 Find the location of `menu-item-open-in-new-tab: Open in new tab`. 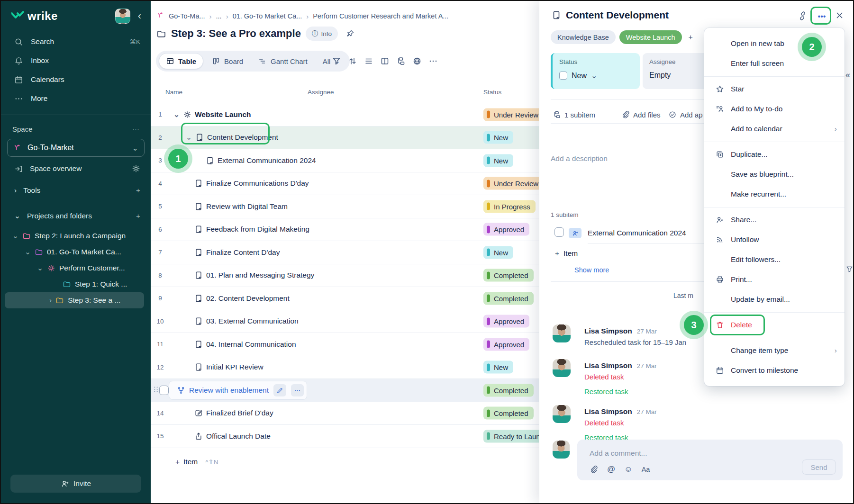

menu-item-open-in-new-tab: Open in new tab is located at coordinates (774, 44).